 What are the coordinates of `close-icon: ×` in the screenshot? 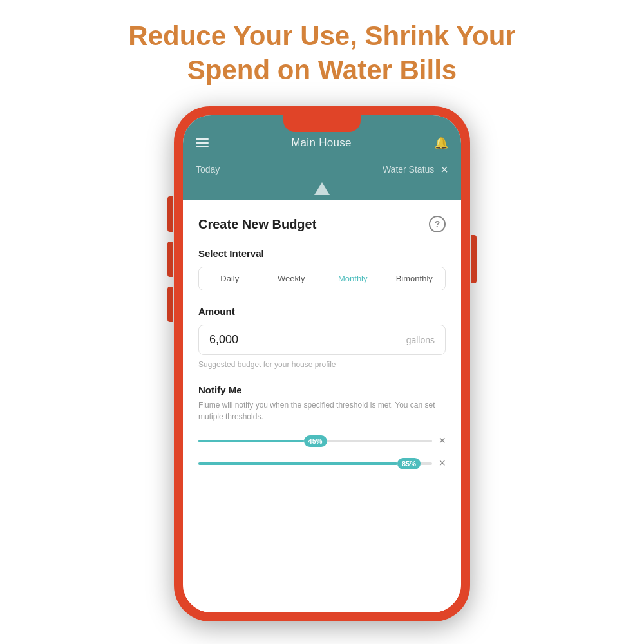 It's located at (444, 169).